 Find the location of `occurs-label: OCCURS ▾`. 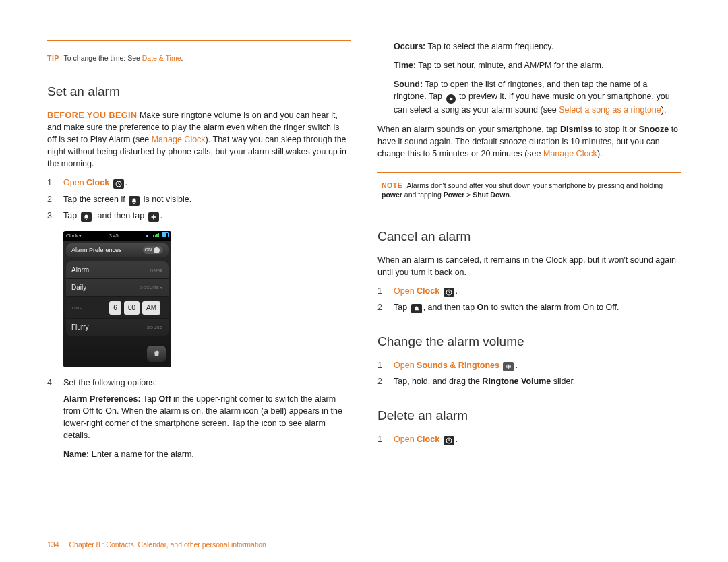

occurs-label: OCCURS ▾ is located at coordinates (151, 288).